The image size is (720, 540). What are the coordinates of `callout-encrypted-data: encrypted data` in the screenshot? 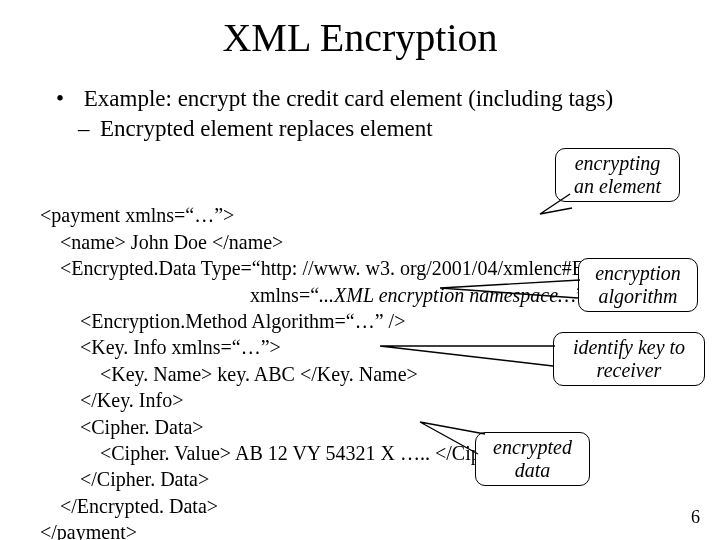 It's located at (532, 459).